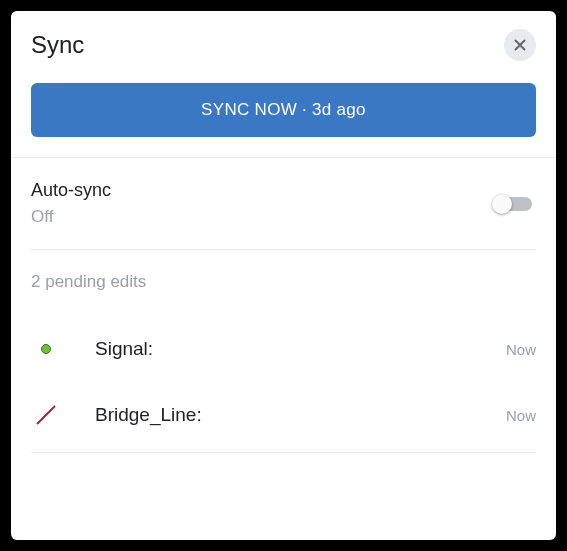 This screenshot has width=567, height=551. What do you see at coordinates (520, 45) in the screenshot?
I see `close-icon` at bounding box center [520, 45].